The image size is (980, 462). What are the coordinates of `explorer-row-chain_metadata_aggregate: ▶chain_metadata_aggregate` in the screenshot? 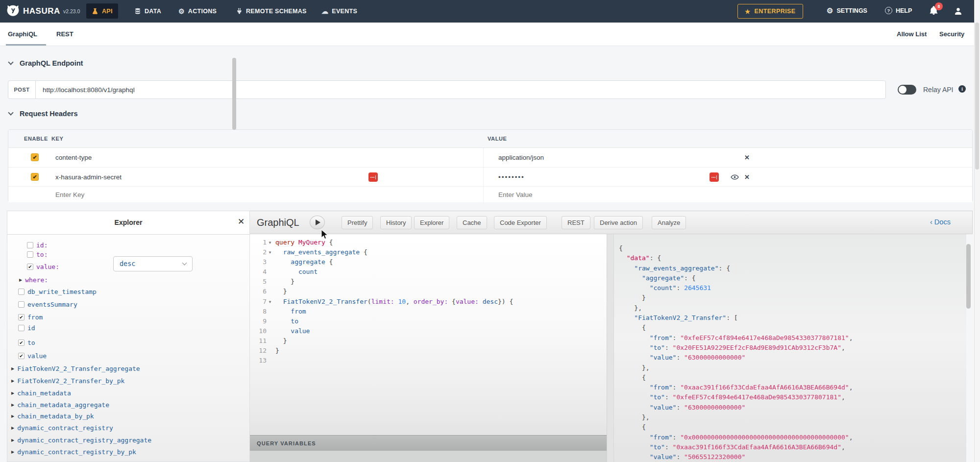 It's located at (125, 405).